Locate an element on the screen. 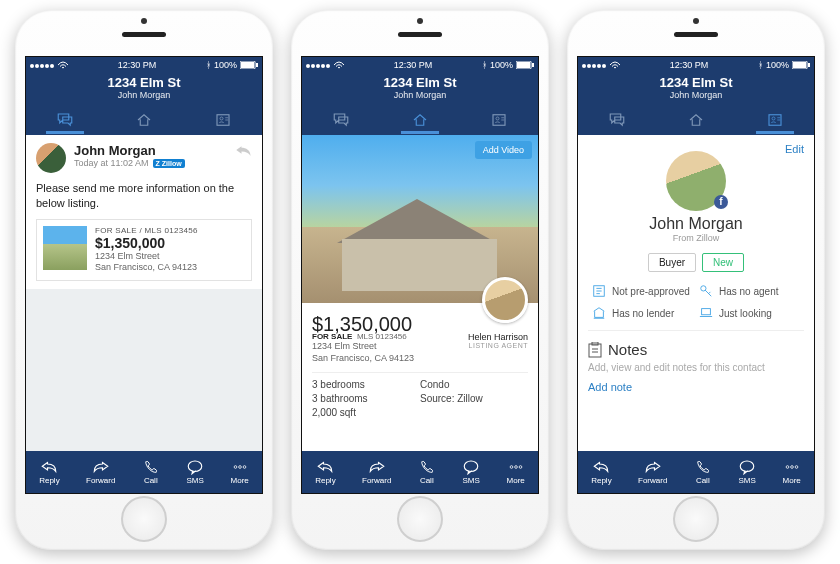  tag-new: New is located at coordinates (723, 262).